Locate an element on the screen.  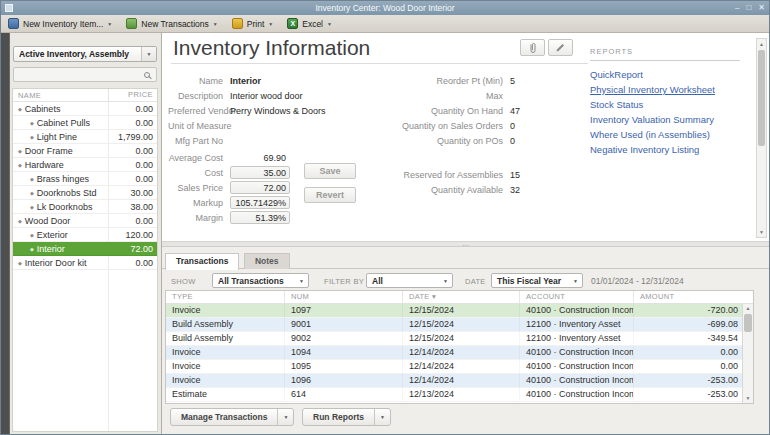
divider is located at coordinates (380, 64).